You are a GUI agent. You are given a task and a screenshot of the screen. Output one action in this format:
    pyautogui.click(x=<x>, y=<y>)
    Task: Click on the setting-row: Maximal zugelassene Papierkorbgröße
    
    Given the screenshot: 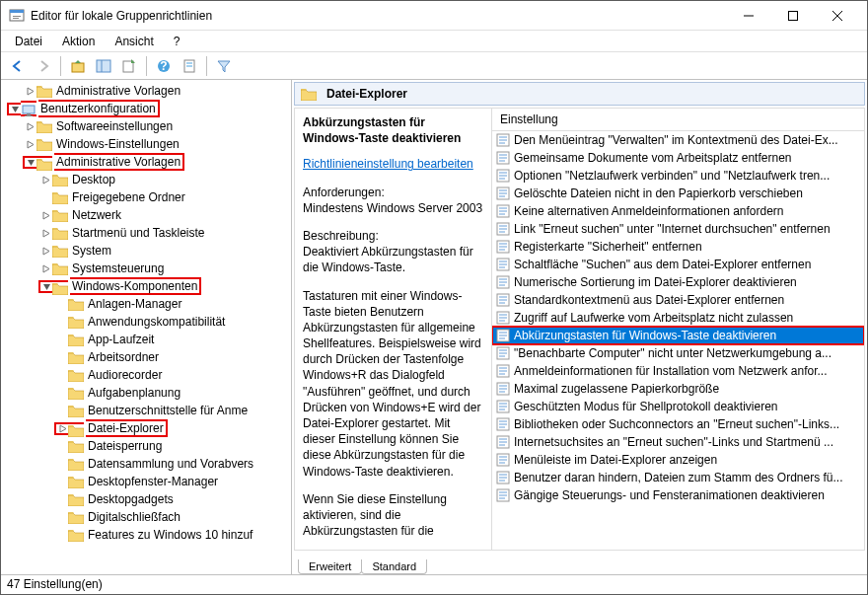 What is the action you would take?
    pyautogui.click(x=679, y=389)
    